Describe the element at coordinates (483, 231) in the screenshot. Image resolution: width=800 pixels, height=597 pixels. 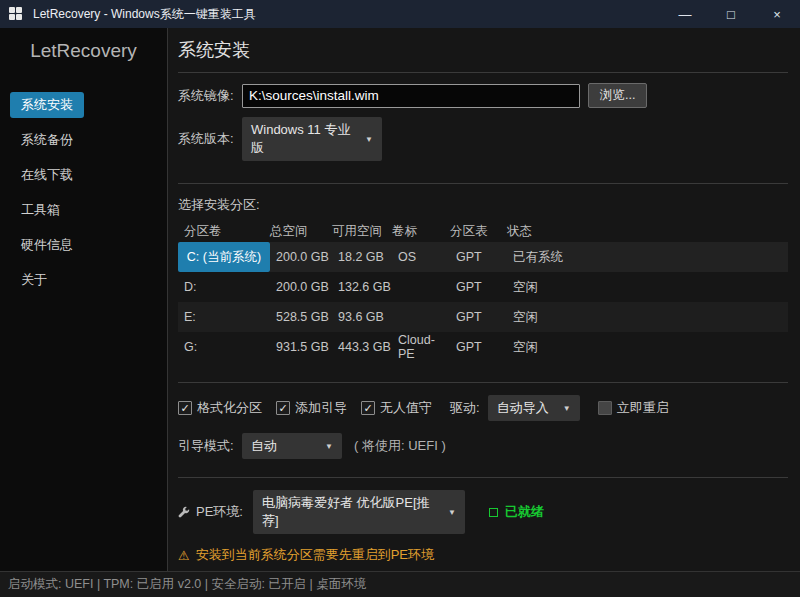
I see `partition-table: 分区卷 总空间 可用空间 卷标 分区表 状态` at that location.